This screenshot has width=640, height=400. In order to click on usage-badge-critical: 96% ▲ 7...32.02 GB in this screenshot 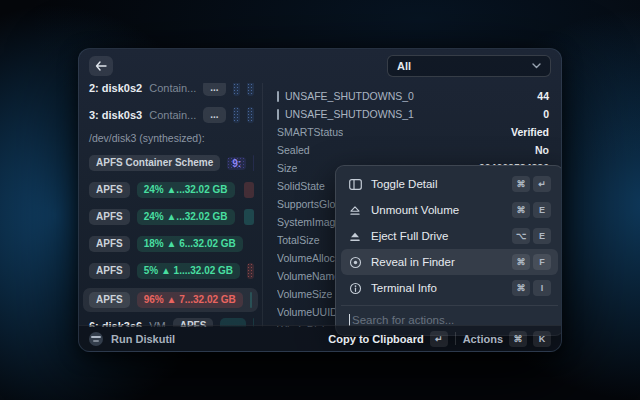, I will do `click(190, 300)`.